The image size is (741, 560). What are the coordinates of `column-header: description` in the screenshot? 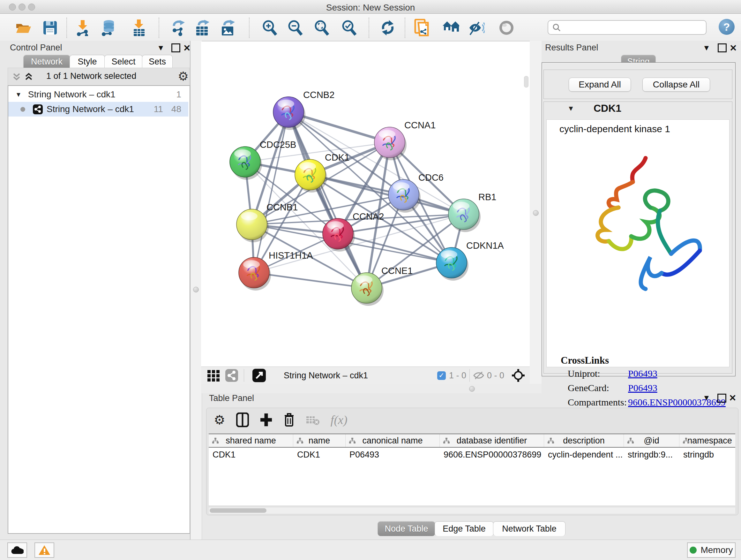 It's located at (584, 441).